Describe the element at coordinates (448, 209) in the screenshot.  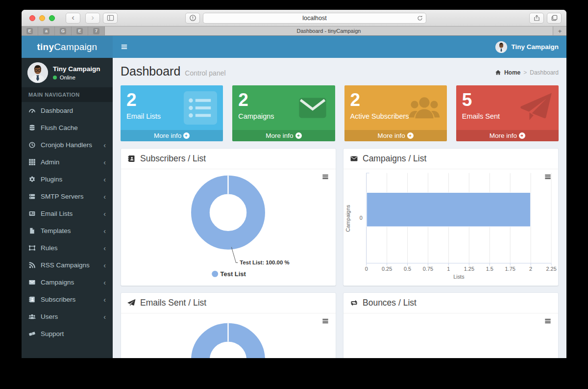
I see `bar-series` at that location.